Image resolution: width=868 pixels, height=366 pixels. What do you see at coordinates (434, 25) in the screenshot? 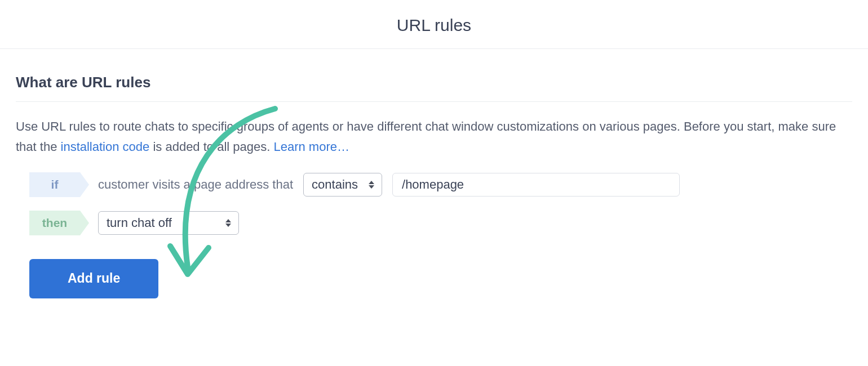
I see `page-title: URL rules` at bounding box center [434, 25].